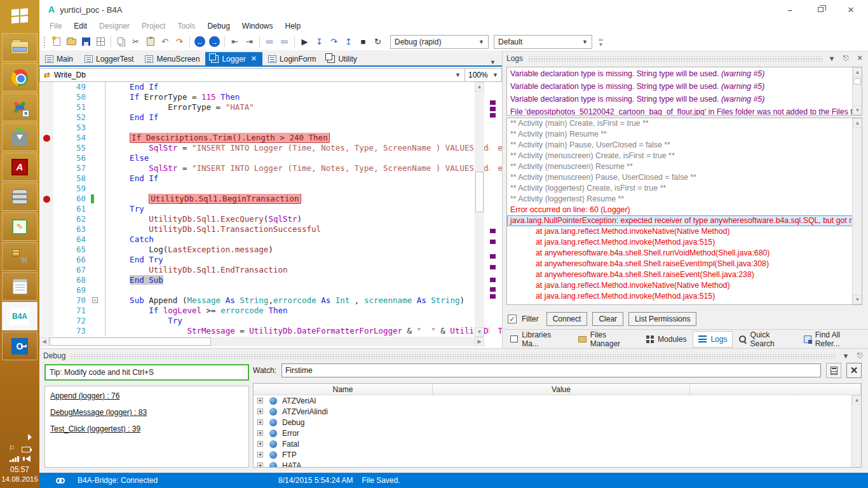 The image size is (868, 488). I want to click on code-line: 50 If ErrorType = 115 Then, so click(271, 97).